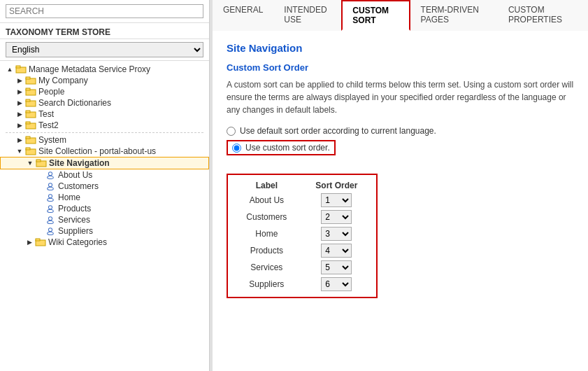 This screenshot has width=588, height=371. I want to click on sort-row-order-4: 123456, so click(337, 267).